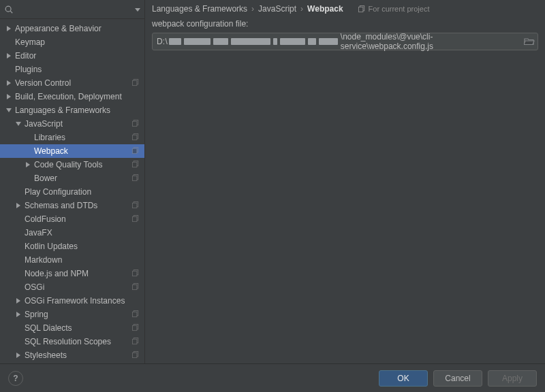  Describe the element at coordinates (78, 110) in the screenshot. I see `tree-item-label: Languages & Frameworks` at that location.